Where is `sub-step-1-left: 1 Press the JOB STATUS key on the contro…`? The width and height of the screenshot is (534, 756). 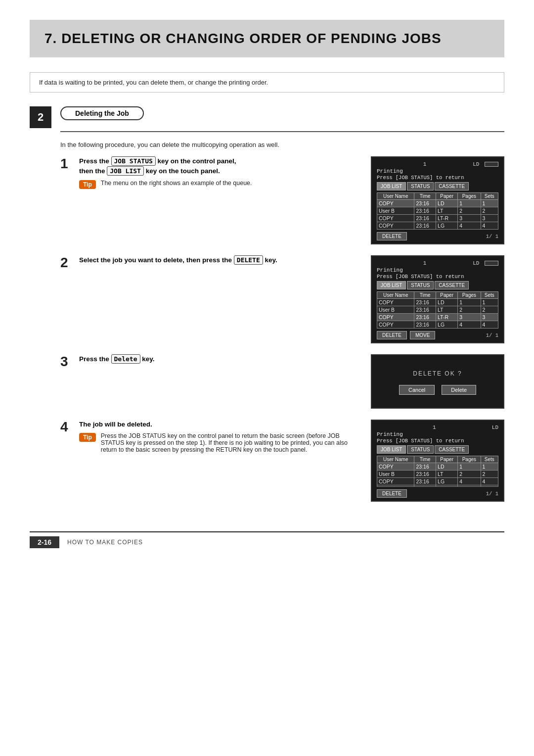
sub-step-1-left: 1 Press the JOB STATUS key on the contro… is located at coordinates (211, 175).